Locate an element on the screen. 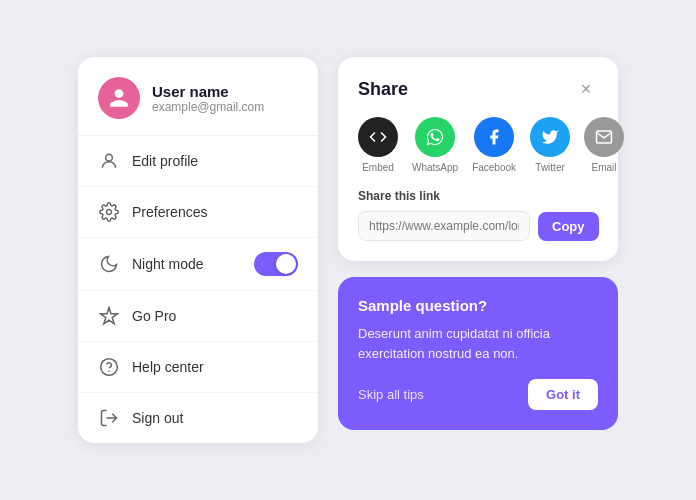 This screenshot has height=500, width=696. share-link-row: Copy is located at coordinates (478, 226).